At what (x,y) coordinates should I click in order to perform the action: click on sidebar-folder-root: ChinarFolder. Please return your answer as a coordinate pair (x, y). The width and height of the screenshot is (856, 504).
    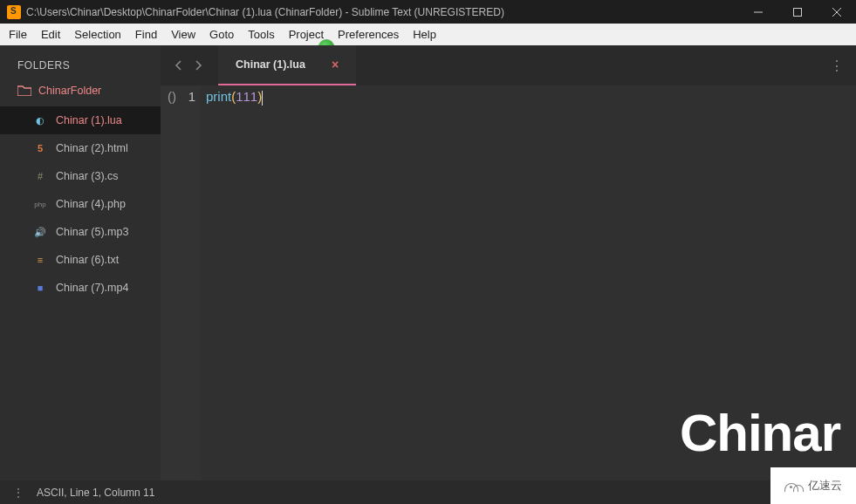
    Looking at the image, I should click on (80, 91).